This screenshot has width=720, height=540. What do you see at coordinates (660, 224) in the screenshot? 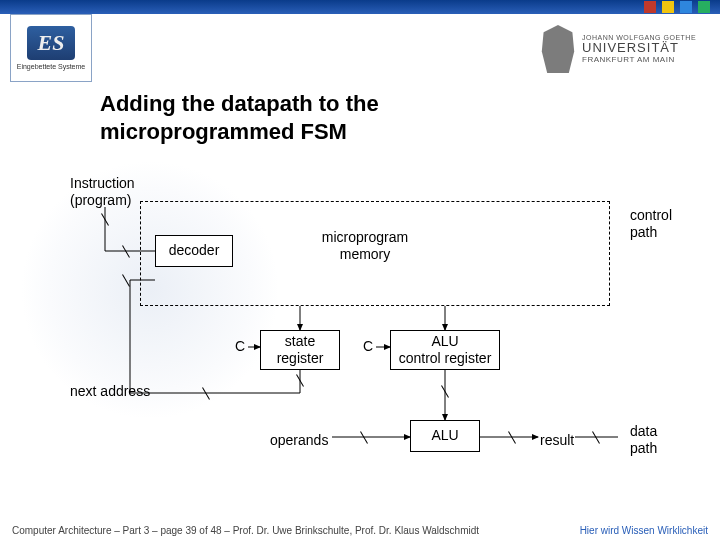
I see `control-path-label: control path` at bounding box center [660, 224].